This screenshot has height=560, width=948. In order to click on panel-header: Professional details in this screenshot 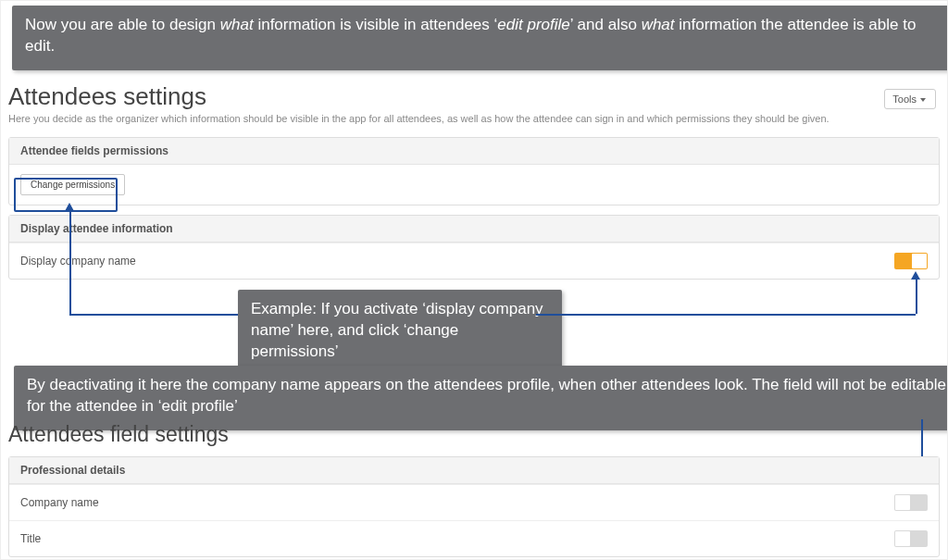, I will do `click(474, 470)`.